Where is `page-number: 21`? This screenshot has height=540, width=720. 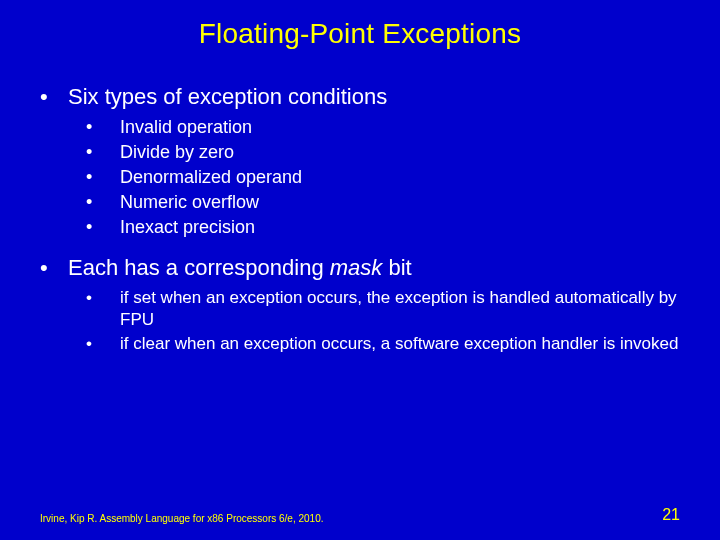
page-number: 21 is located at coordinates (671, 515).